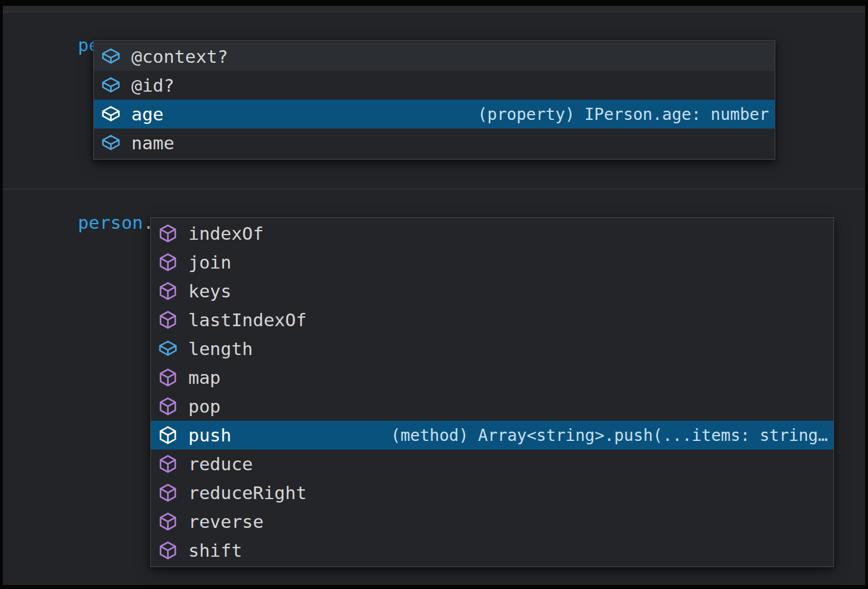 This screenshot has height=589, width=868. I want to click on suggest-item-indexof: indexOf, so click(492, 233).